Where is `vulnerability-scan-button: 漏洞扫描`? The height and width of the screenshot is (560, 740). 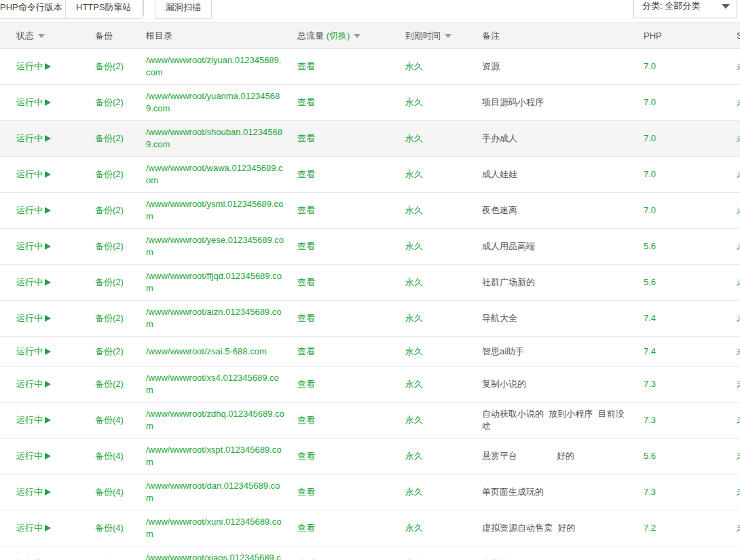
vulnerability-scan-button: 漏洞扫描 is located at coordinates (183, 10).